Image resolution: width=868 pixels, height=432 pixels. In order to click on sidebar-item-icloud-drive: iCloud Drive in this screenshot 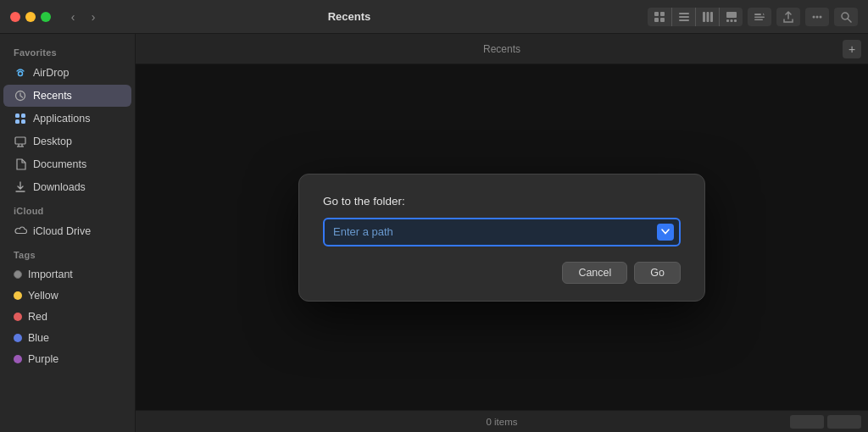, I will do `click(68, 231)`.